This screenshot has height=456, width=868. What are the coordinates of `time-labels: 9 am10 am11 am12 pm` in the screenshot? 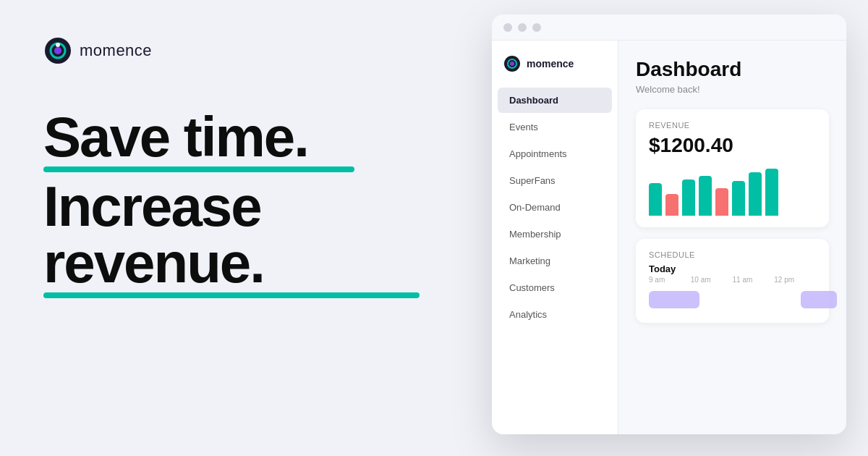 It's located at (732, 279).